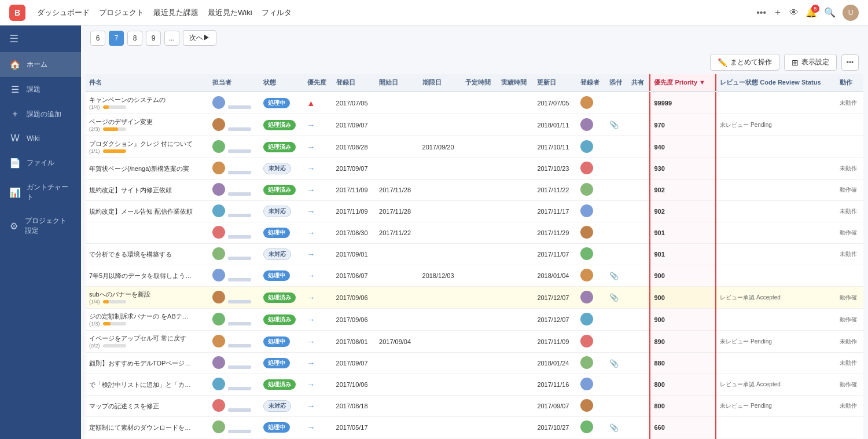 Image resolution: width=868 pixels, height=439 pixels. Describe the element at coordinates (200, 38) in the screenshot. I see `page-next-button: 次へ▶` at that location.